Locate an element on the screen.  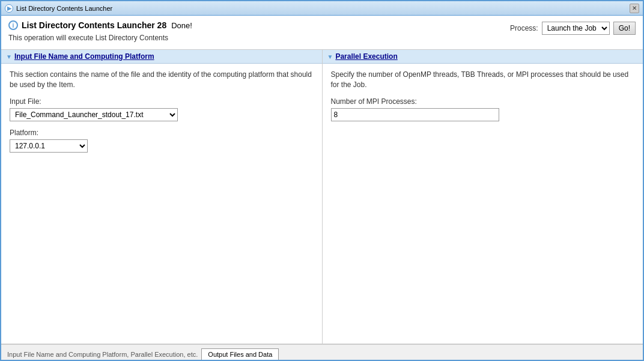
right-section-description: Specify the number of OpenMP threads, TB… is located at coordinates (483, 80).